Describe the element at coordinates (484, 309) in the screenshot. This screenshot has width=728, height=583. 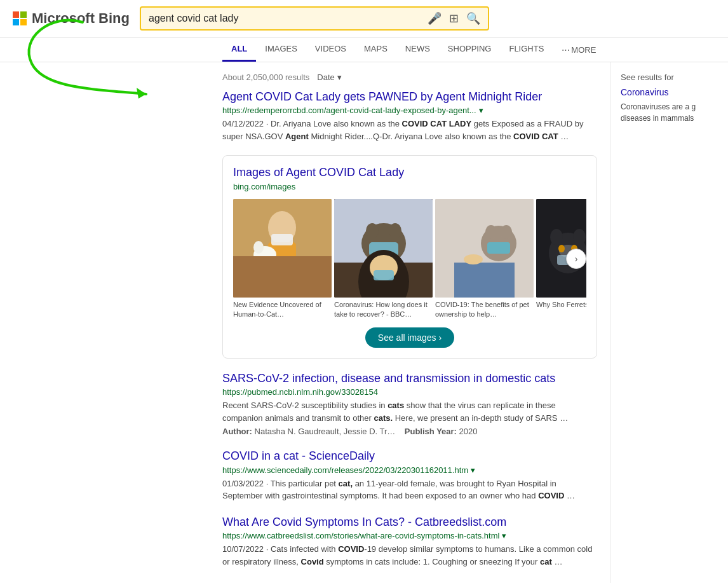
I see `image-caption-3: COVID-19: The benefits of pet ownership …` at that location.